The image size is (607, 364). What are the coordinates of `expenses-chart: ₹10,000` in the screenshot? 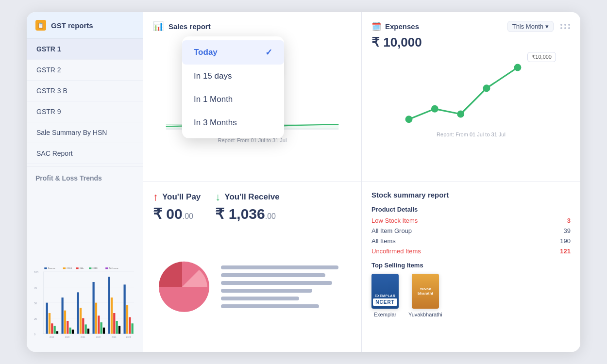 It's located at (471, 91).